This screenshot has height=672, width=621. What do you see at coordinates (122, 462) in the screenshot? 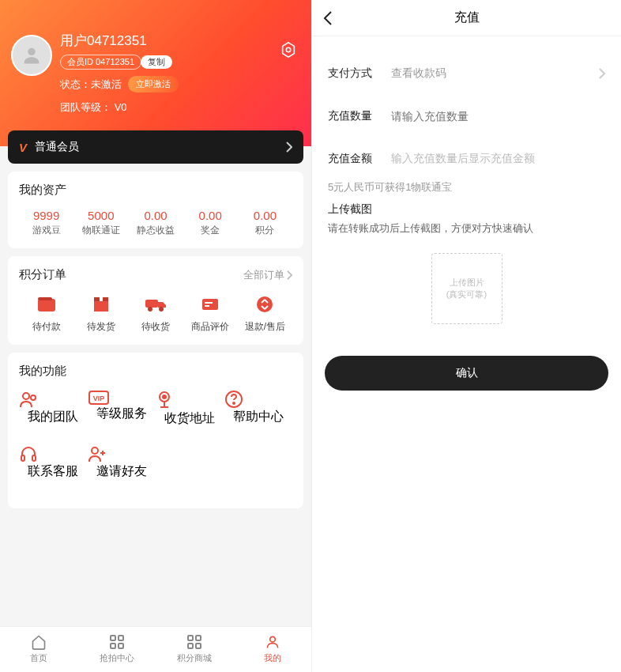
I see `func-invite: 邀请好友` at bounding box center [122, 462].